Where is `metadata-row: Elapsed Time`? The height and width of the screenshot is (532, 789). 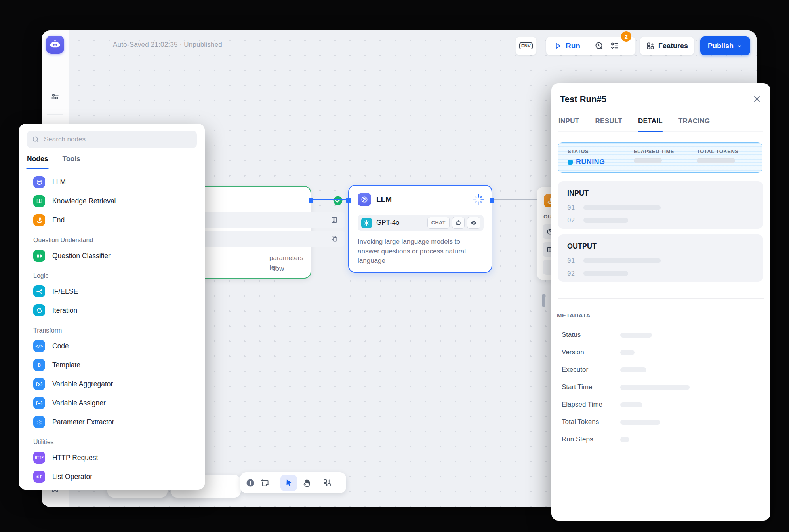 metadata-row: Elapsed Time is located at coordinates (661, 405).